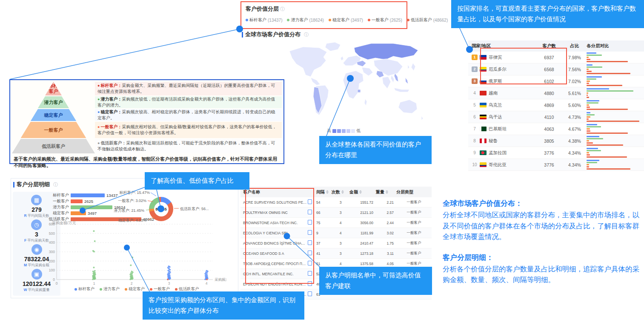 This screenshot has height=323, width=644. I want to click on pyramid-tier-row: 稳定客户 ●稳定客户：采购频次较高、相对稳定的客户群体，这类客户可长期持续跟进，…, so click(147, 115).